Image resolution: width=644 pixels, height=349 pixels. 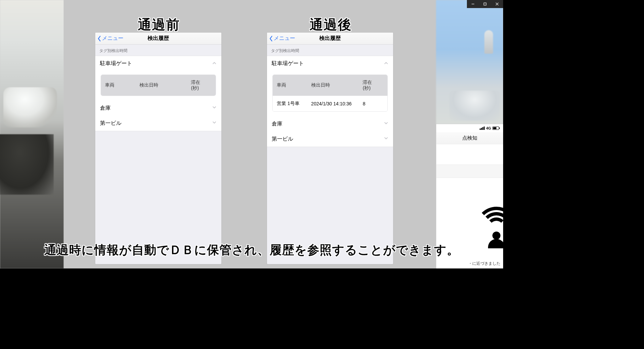 I want to click on detection-table-wrap: 車両 検出日時 滞在 (秒) 営業 1号車 2024/1/30 14:10:36…, so click(x=330, y=94).